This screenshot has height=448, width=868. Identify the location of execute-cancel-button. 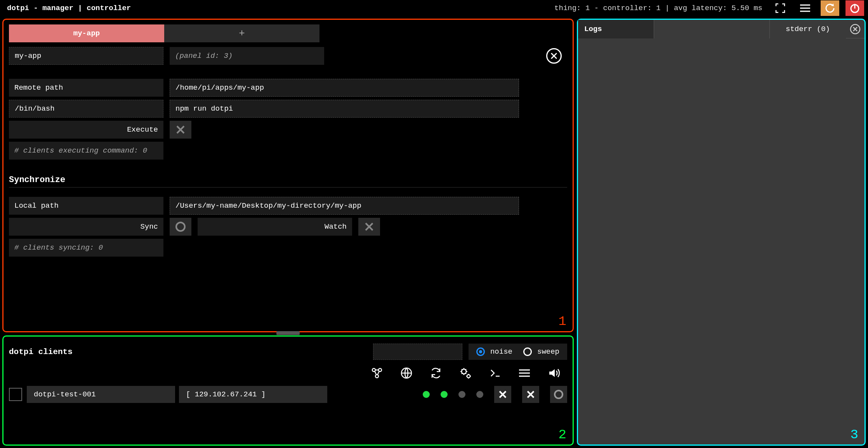
(181, 130).